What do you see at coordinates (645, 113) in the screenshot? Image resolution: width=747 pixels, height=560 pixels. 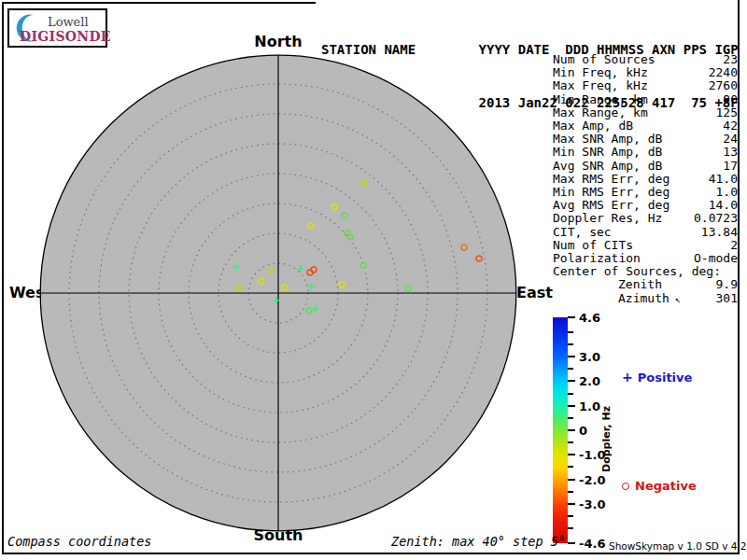 I see `info-row: Max Range, km125` at bounding box center [645, 113].